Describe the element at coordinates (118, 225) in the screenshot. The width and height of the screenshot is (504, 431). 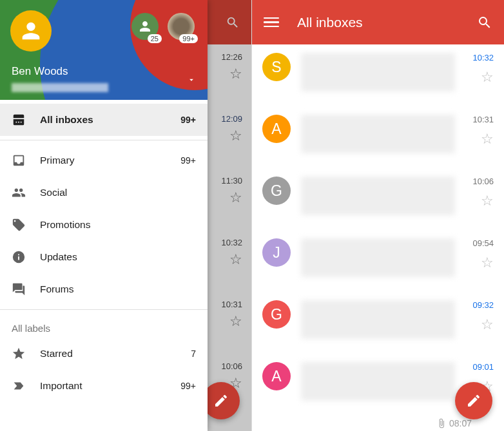
I see `drawer-item-label: Promotions` at that location.